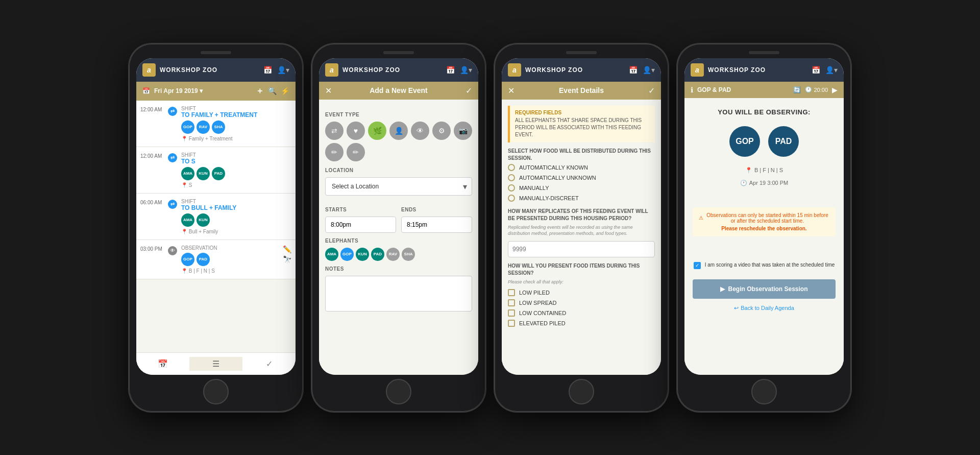 The image size is (980, 455). I want to click on agenda-item-4: 03:00 PM 👁 Observation GOP PAD 📍 B | F |…, so click(216, 259).